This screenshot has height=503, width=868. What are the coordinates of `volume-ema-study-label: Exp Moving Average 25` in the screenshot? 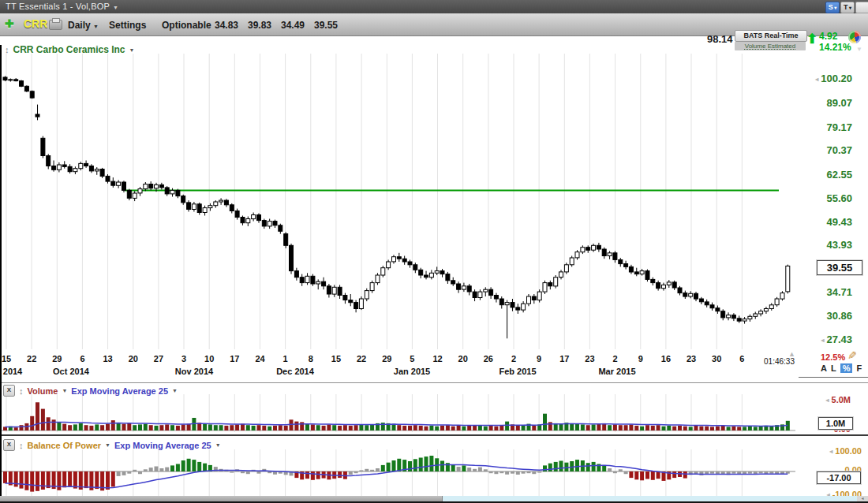 It's located at (120, 391).